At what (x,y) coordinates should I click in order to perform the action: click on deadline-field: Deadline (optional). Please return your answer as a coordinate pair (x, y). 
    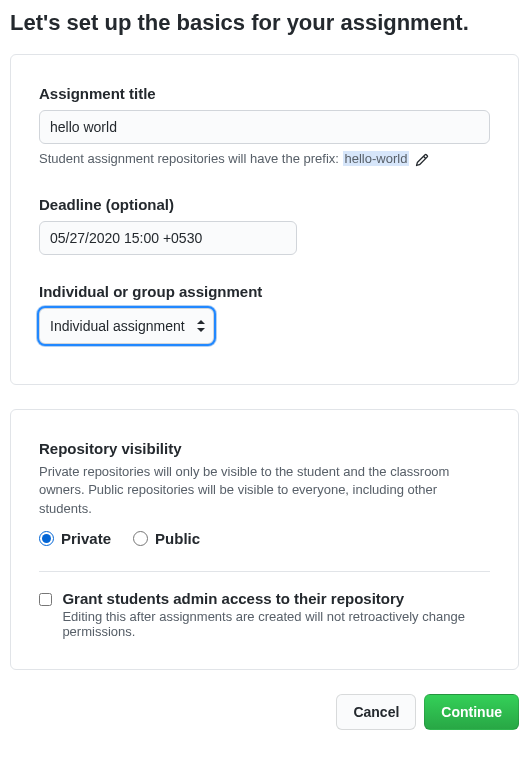
    Looking at the image, I should click on (264, 226).